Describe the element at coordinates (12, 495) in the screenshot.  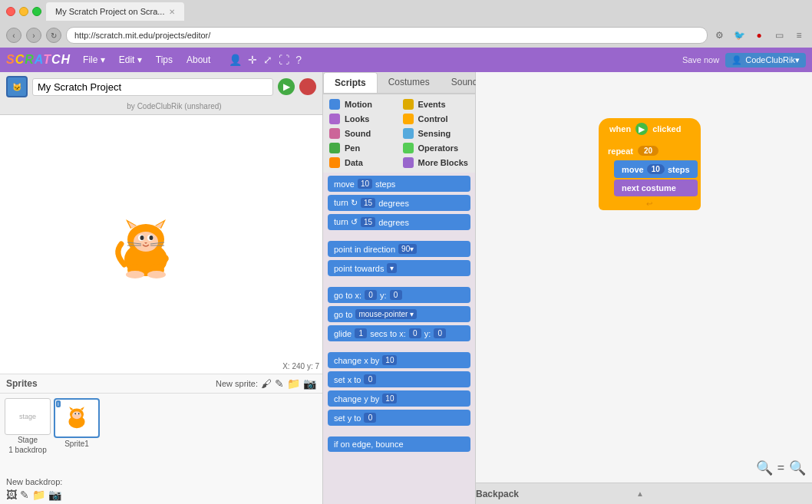
I see `backdrop-paint-icon: 🖼` at that location.